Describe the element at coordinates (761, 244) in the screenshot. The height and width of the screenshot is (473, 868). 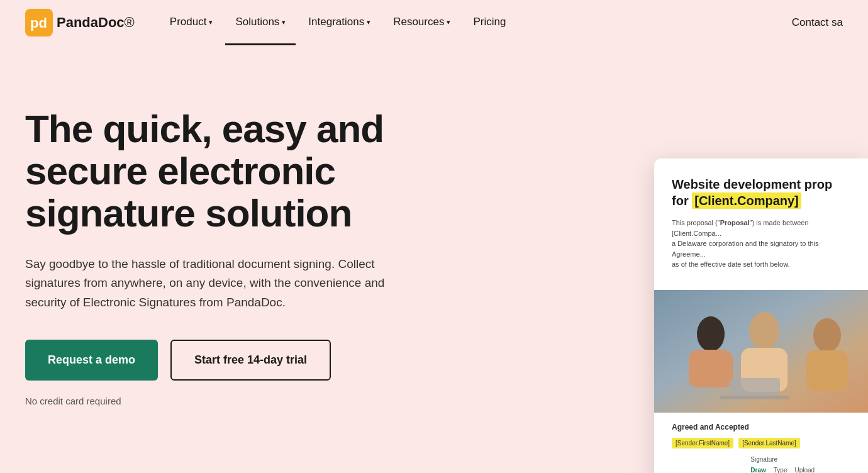
I see `doc-body-text: This proposal ("Proposal") is made betwe…` at that location.